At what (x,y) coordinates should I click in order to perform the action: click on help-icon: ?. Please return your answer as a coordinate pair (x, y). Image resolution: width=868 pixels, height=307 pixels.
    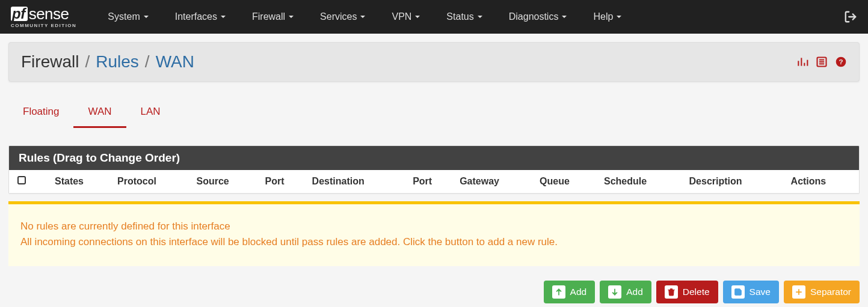
    Looking at the image, I should click on (841, 62).